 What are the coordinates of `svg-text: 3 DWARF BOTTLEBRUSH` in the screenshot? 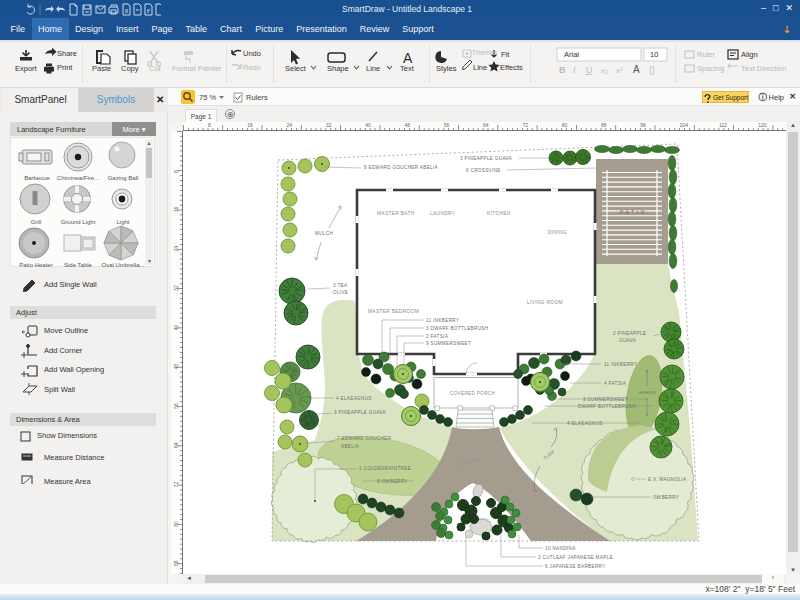 It's located at (457, 328).